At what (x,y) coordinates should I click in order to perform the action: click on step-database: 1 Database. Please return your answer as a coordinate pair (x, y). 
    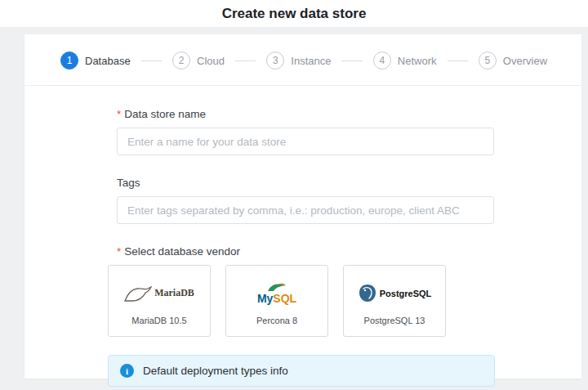
    Looking at the image, I should click on (96, 61).